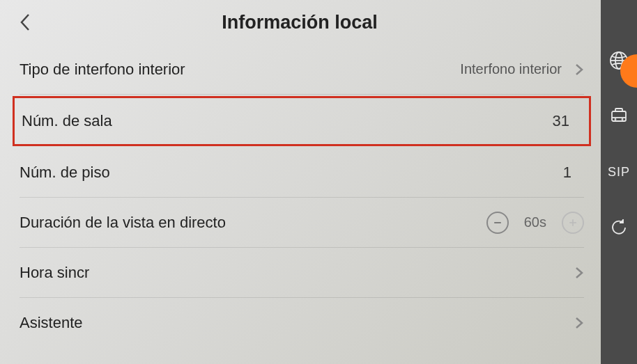 The image size is (637, 364). Describe the element at coordinates (302, 70) in the screenshot. I see `row-intercom-type: Tipo de interfono interior Interfono int…` at that location.